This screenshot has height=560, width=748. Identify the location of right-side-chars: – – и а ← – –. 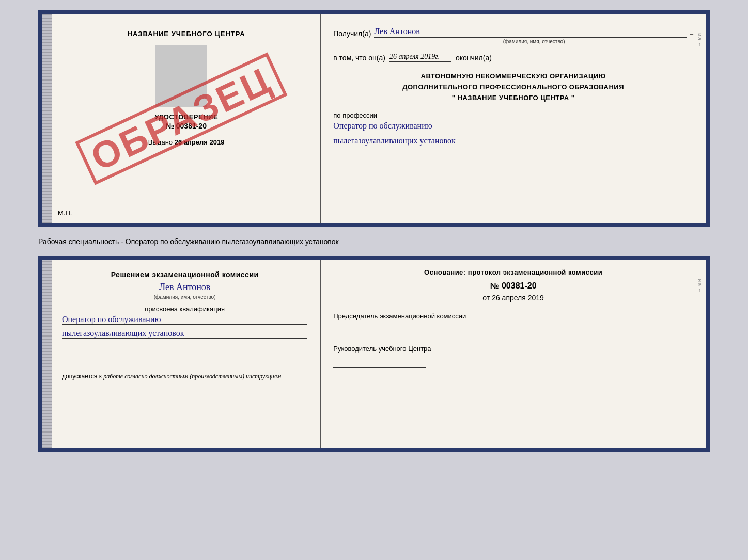
(700, 119).